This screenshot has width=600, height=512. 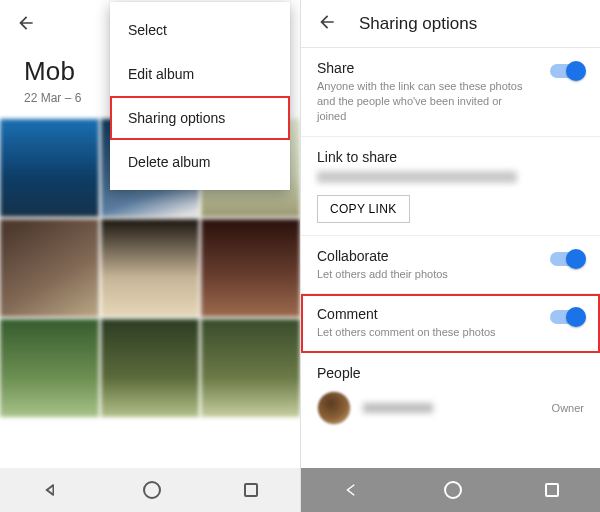 What do you see at coordinates (200, 96) in the screenshot?
I see `overflow-menu: Select Edit album Sharing options Delete…` at bounding box center [200, 96].